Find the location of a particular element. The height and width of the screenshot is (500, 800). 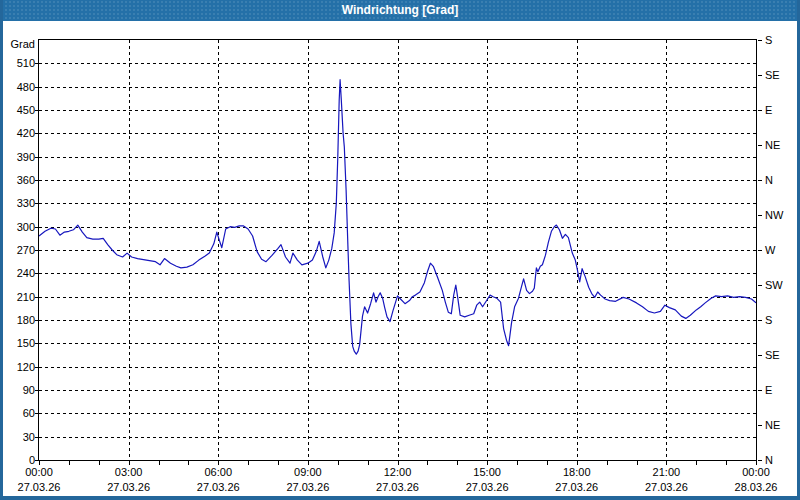

x-axis-time-label: 18:00 is located at coordinates (577, 472).